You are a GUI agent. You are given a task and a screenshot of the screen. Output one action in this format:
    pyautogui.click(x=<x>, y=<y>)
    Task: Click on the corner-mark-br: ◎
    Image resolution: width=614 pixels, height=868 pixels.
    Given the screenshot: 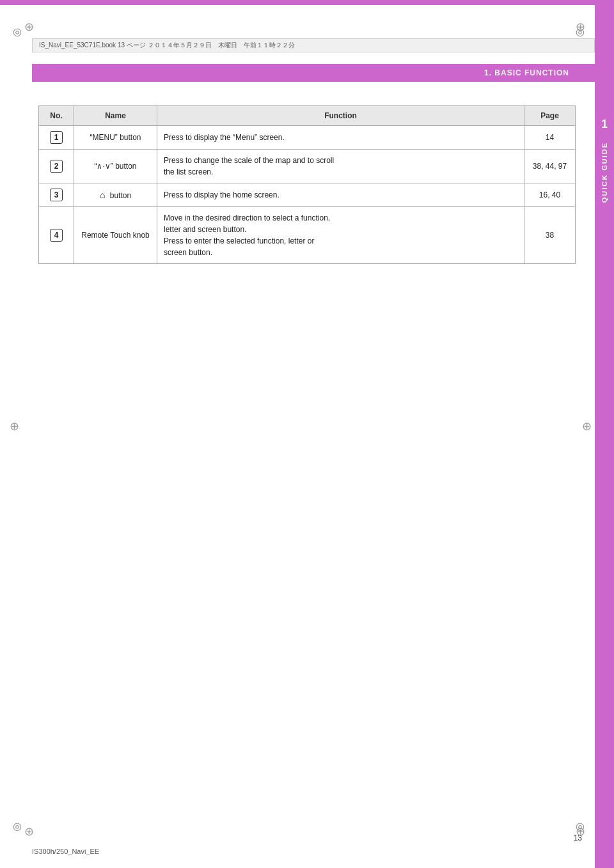 What is the action you would take?
    pyautogui.click(x=582, y=826)
    